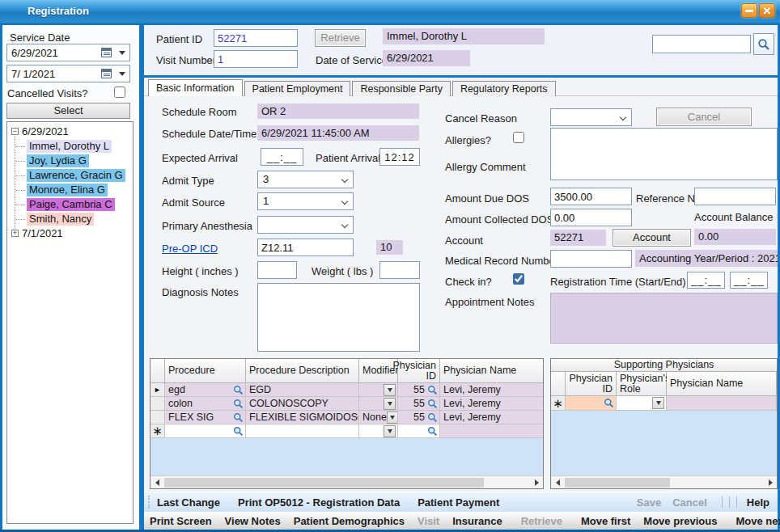  What do you see at coordinates (181, 521) in the screenshot?
I see `print-screen-button: Print Screen` at bounding box center [181, 521].